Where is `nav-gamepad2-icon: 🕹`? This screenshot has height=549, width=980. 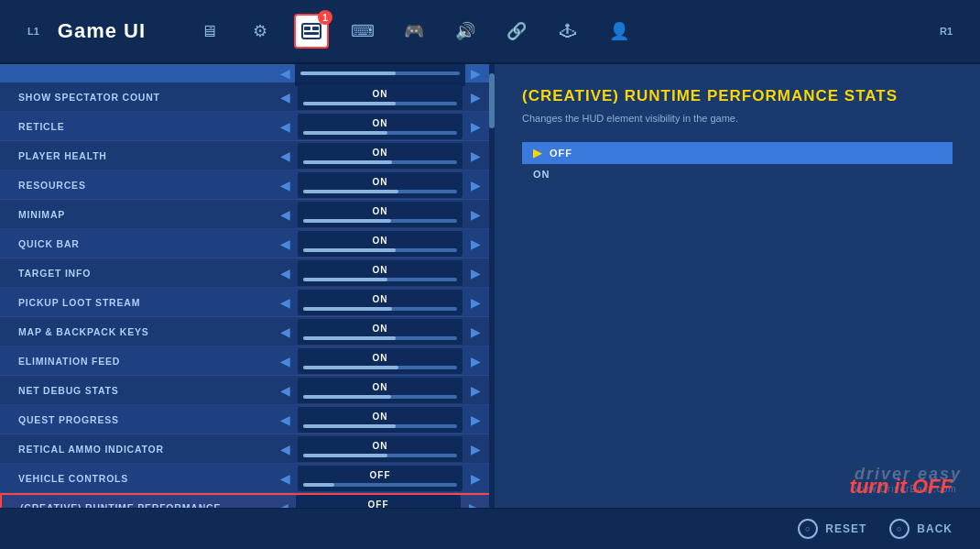 nav-gamepad2-icon: 🕹 is located at coordinates (568, 31).